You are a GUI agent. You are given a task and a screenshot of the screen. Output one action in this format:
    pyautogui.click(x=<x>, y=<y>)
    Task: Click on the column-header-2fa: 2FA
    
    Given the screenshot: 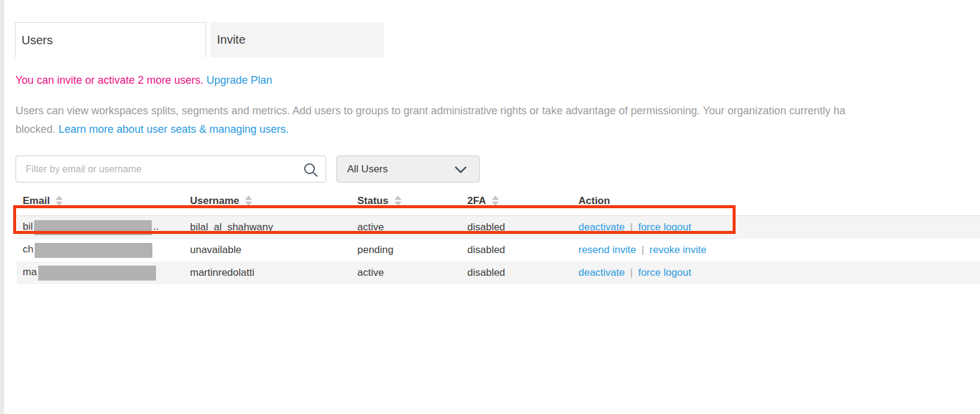 What is the action you would take?
    pyautogui.click(x=523, y=200)
    